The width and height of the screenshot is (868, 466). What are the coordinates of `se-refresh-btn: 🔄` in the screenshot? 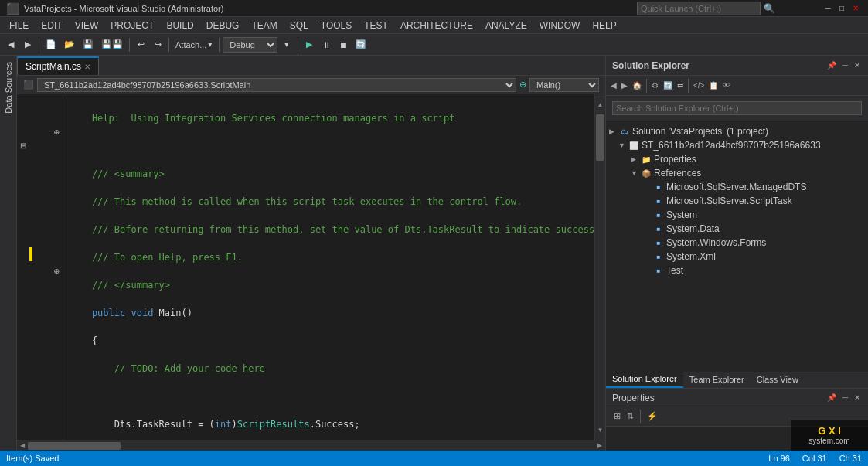 It's located at (668, 85).